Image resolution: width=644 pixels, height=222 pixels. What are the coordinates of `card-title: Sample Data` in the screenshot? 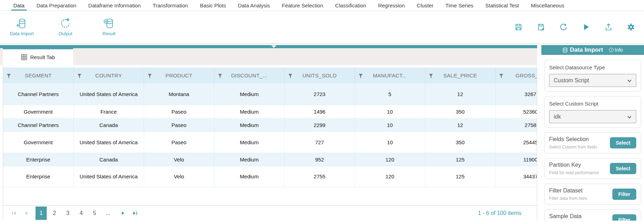 It's located at (579, 216).